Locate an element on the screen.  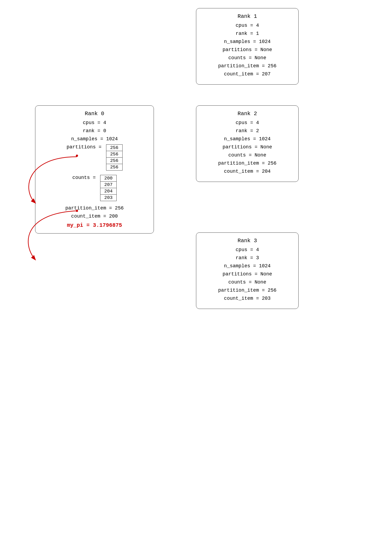
rank3-nsamples: n_samples = 1024 is located at coordinates (247, 266).